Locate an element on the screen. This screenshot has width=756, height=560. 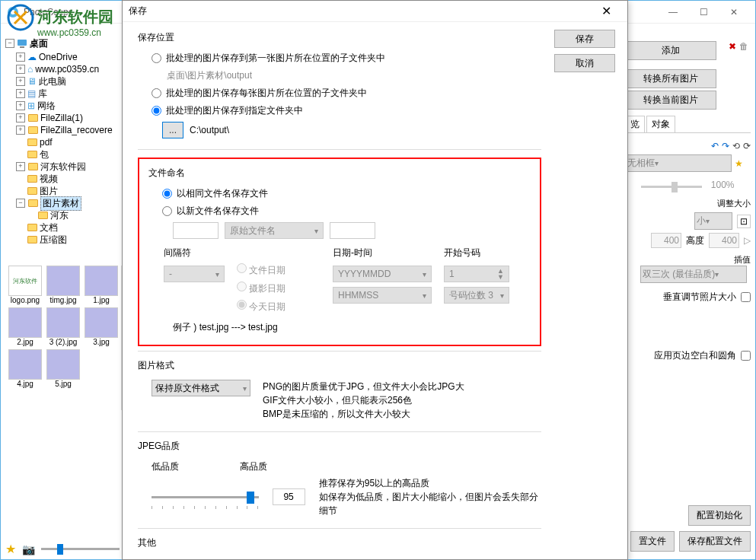
thumbnail: 河东软件 is located at coordinates (25, 281).